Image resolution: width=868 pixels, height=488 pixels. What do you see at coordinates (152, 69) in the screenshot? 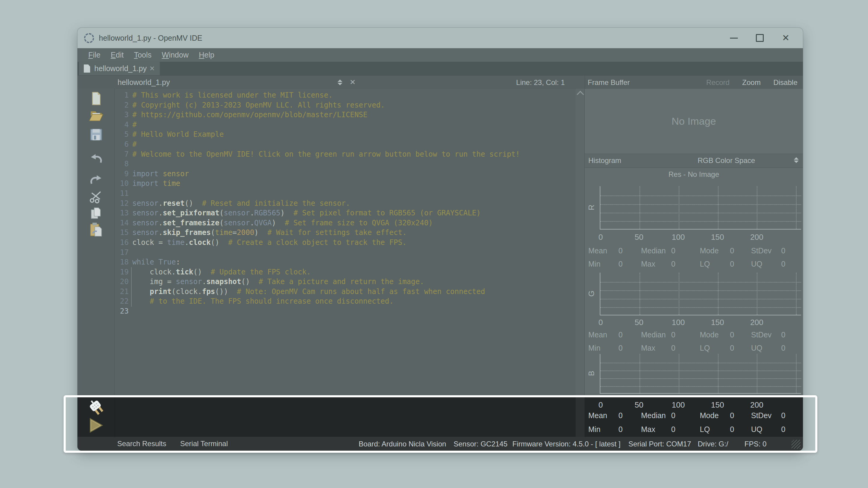
I see `tab-close-icon: ✕` at bounding box center [152, 69].